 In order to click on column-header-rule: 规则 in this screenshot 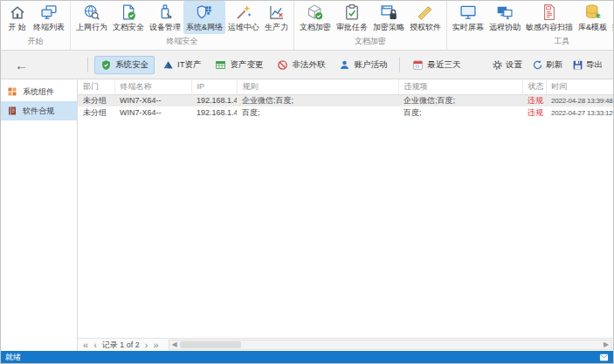, I will do `click(318, 87)`.